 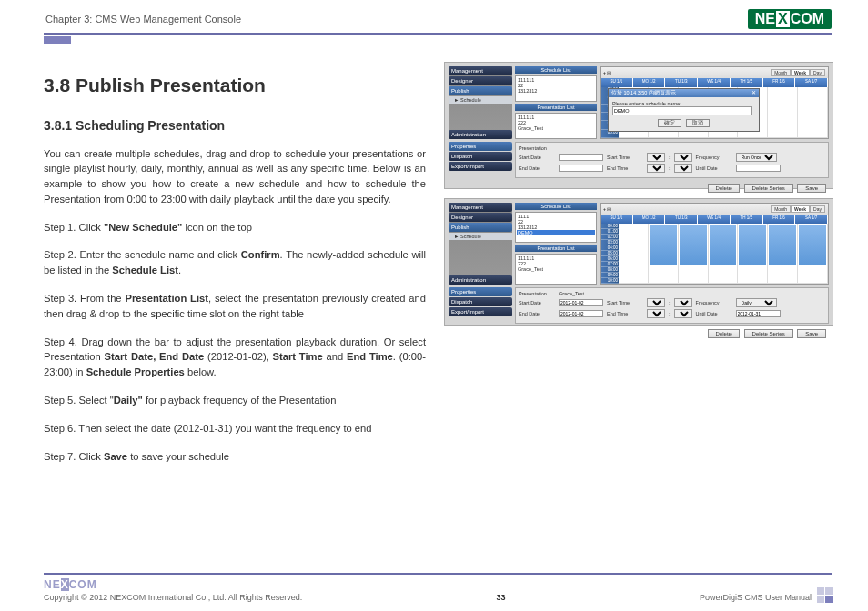 I want to click on start-h: 0, so click(x=656, y=157).